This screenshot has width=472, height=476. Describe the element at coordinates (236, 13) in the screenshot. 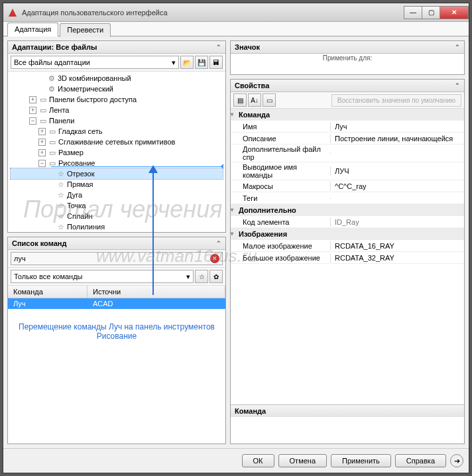

I see `titlebar: Адаптация пользовательского интерфейса —…` at that location.